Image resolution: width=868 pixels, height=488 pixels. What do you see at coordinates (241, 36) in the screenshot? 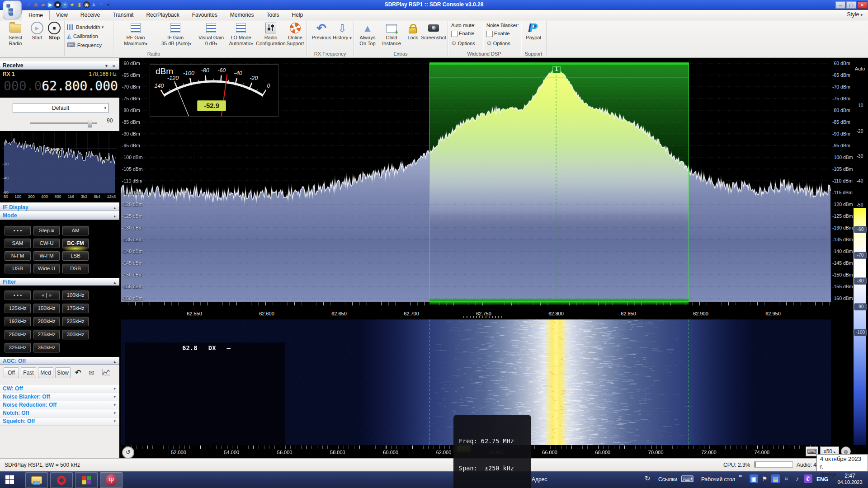
I see `lo-mode-button: LO Mode Automatic` at bounding box center [241, 36].